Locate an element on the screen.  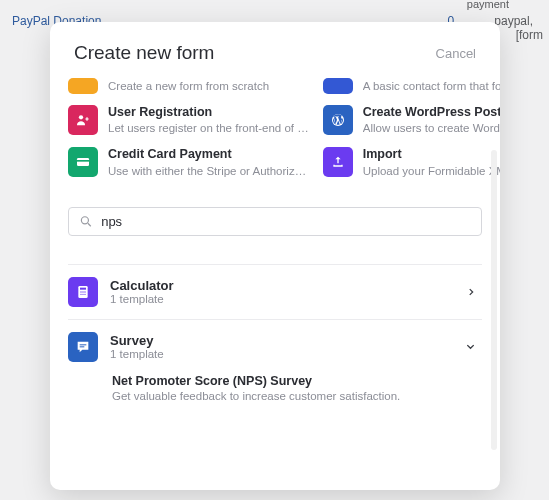
template-user-registration: User Registration Let users register on … is located at coordinates (188, 120).